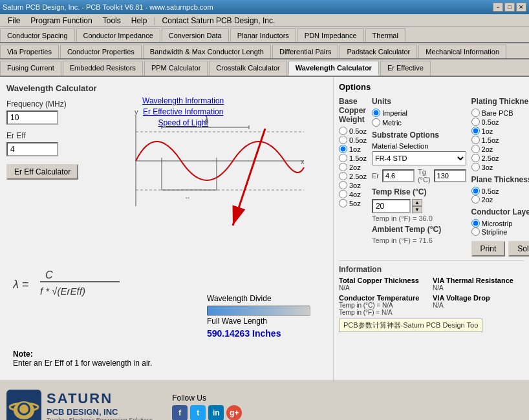 Image resolution: width=529 pixels, height=420 pixels. I want to click on copper-2oz-radio, so click(343, 167).